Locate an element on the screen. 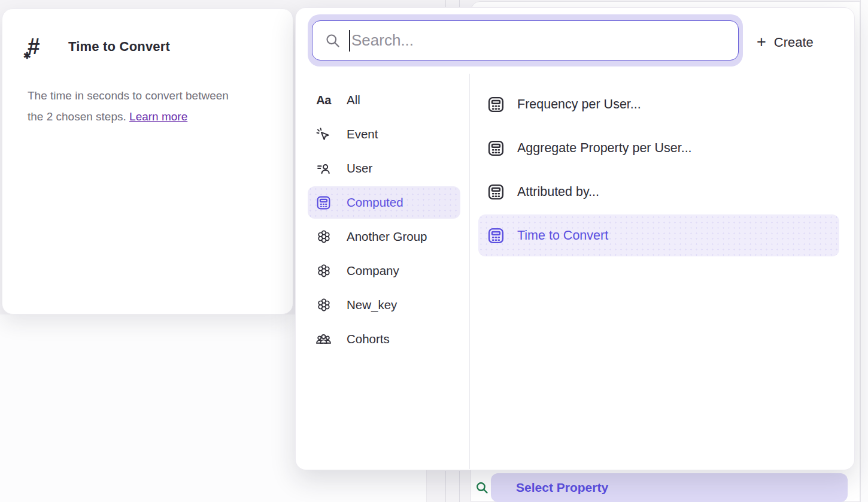  plus-icon: + is located at coordinates (761, 42).